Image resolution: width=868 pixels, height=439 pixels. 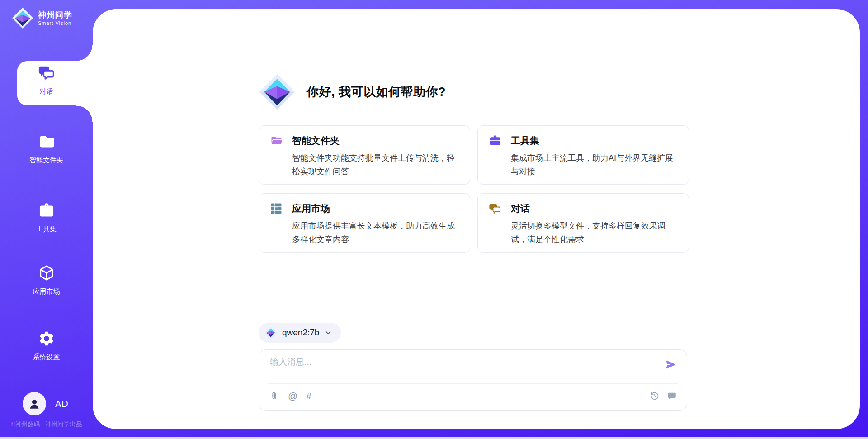 I want to click on card-description: 应用市场提供丰富长文本模板，助力高效生成多样化文章内容, so click(x=375, y=233).